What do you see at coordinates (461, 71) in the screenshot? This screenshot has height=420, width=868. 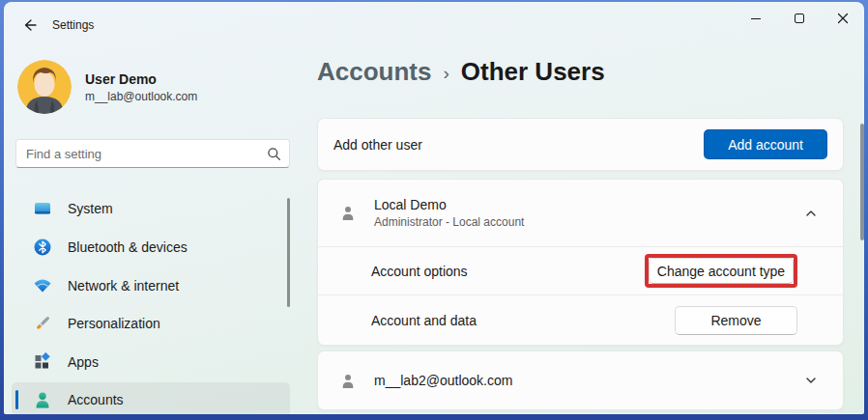 I see `breadcrumb: Accounts › Other Users` at bounding box center [461, 71].